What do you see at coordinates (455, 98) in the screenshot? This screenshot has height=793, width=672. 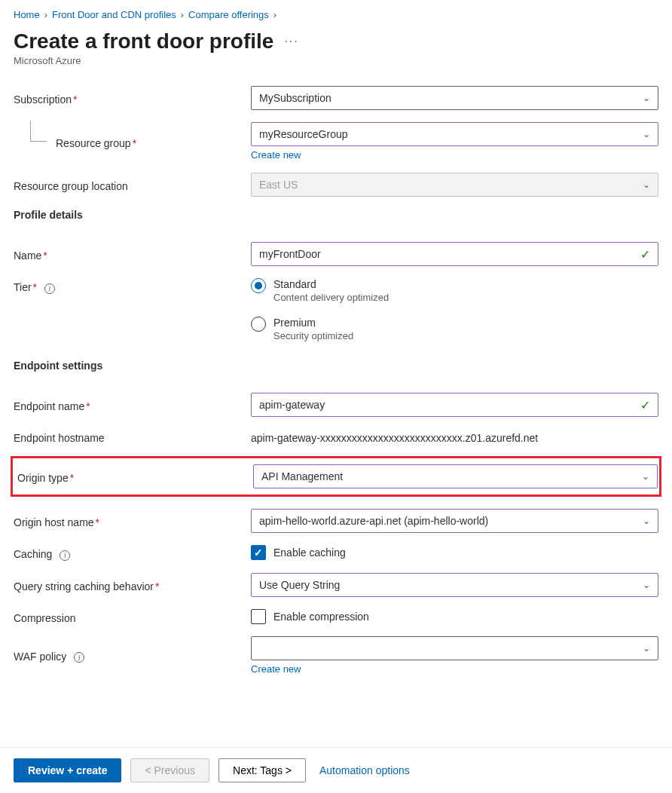 I see `subscription-select: MySubscription ⌄` at bounding box center [455, 98].